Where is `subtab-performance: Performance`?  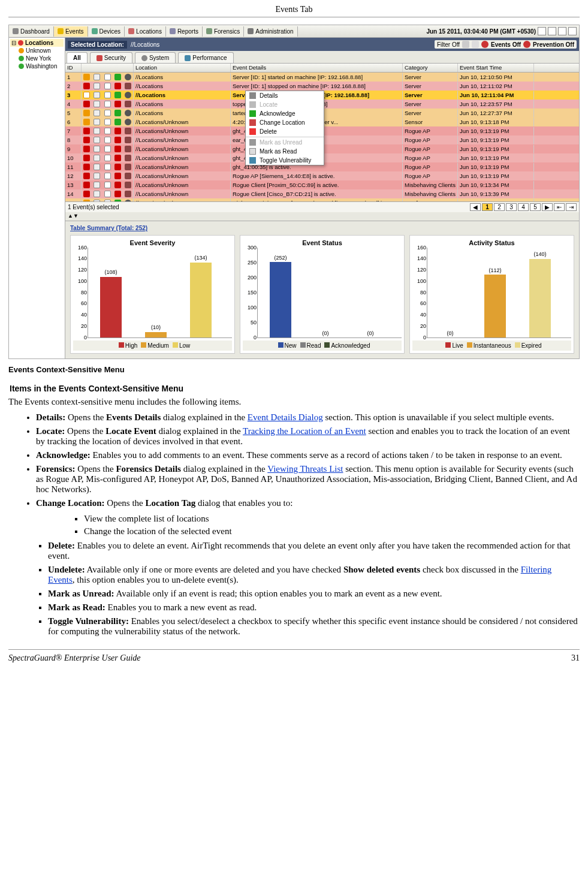
subtab-performance: Performance is located at coordinates (206, 58).